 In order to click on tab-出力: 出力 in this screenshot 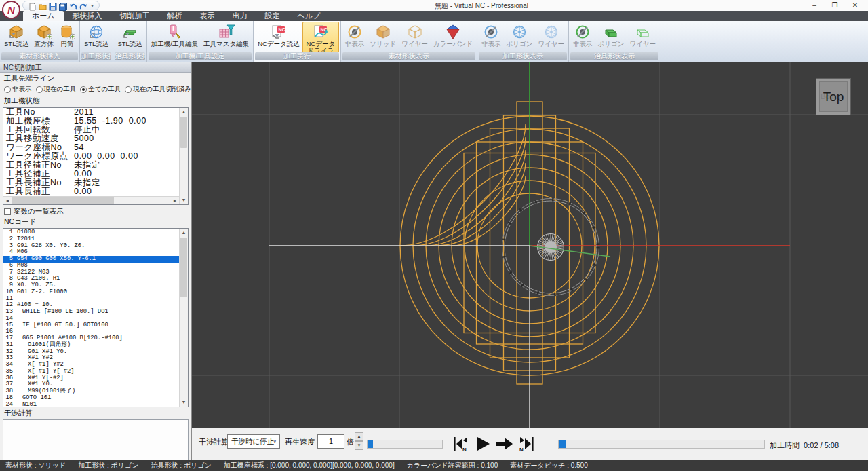, I will do `click(240, 16)`.